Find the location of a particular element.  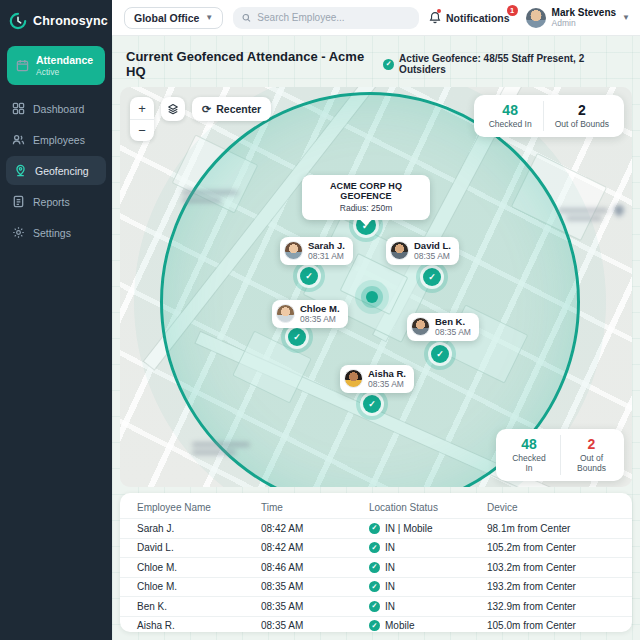

layers-button is located at coordinates (173, 109).